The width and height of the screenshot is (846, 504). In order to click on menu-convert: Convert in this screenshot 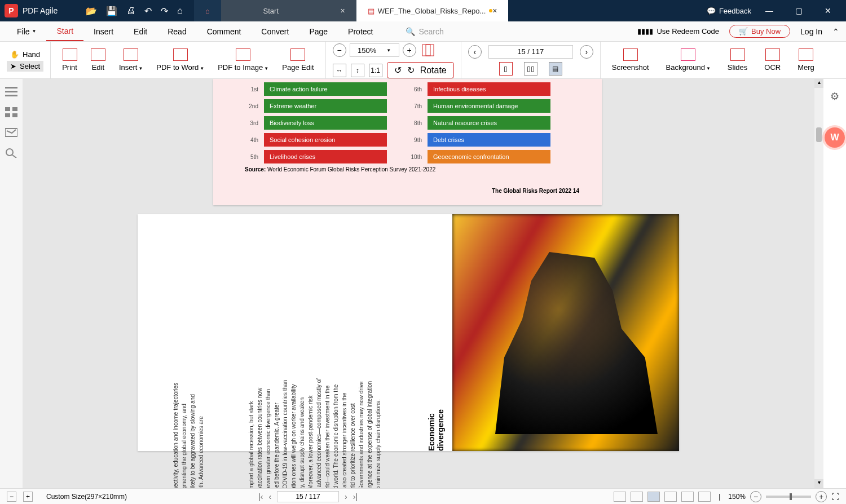, I will do `click(275, 32)`.